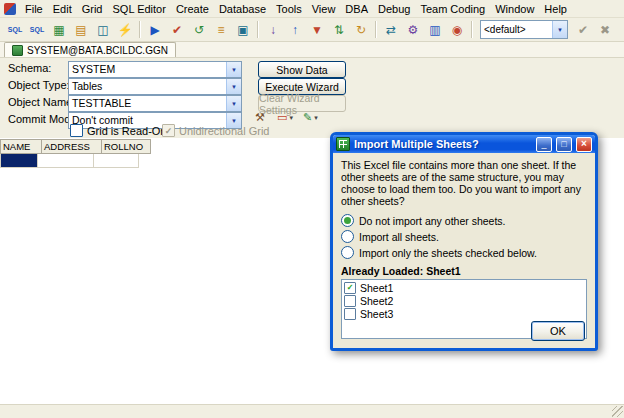 Image resolution: width=624 pixels, height=418 pixels. I want to click on data-export-icon: ↓, so click(273, 30).